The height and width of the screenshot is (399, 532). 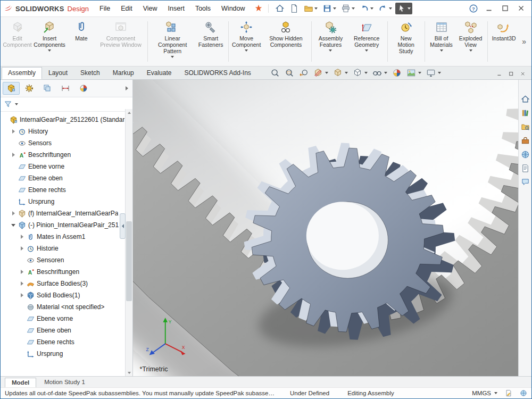 What do you see at coordinates (63, 131) in the screenshot?
I see `tree-item-history: History` at bounding box center [63, 131].